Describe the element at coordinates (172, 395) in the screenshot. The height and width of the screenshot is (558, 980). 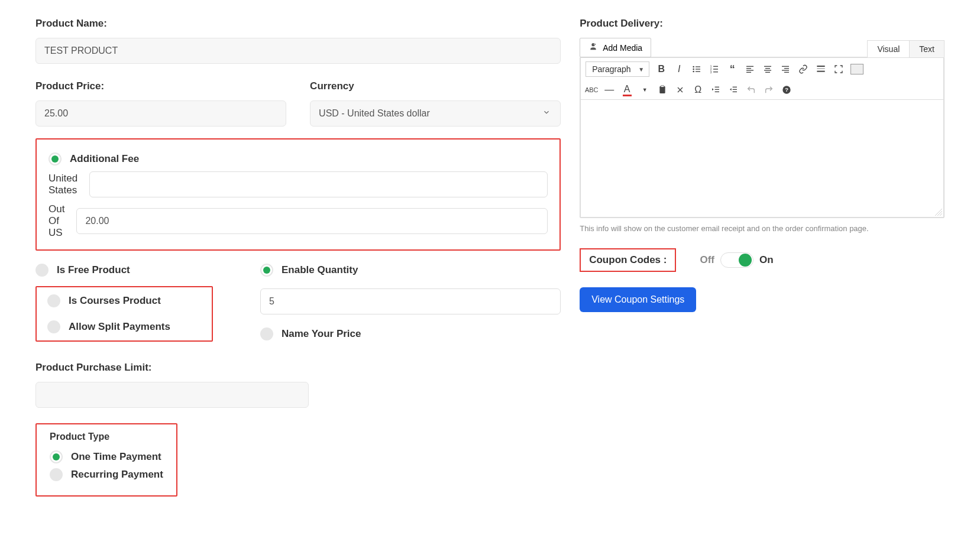
I see `purchase-limit-input` at that location.